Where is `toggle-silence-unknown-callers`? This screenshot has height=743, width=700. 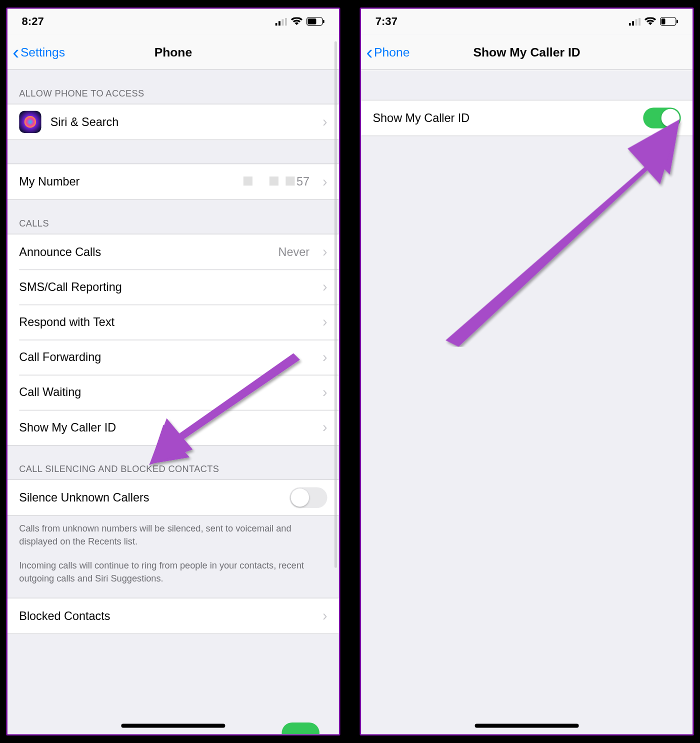 toggle-silence-unknown-callers is located at coordinates (308, 498).